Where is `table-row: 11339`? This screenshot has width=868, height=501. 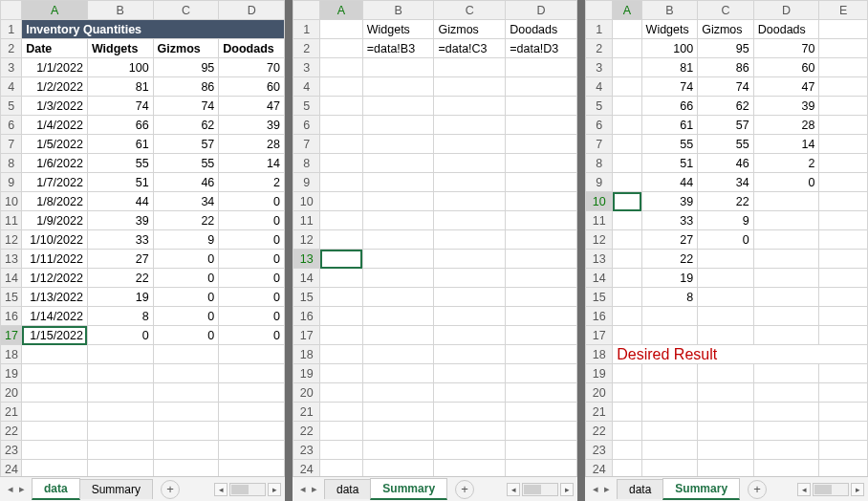 table-row: 11339 is located at coordinates (727, 221).